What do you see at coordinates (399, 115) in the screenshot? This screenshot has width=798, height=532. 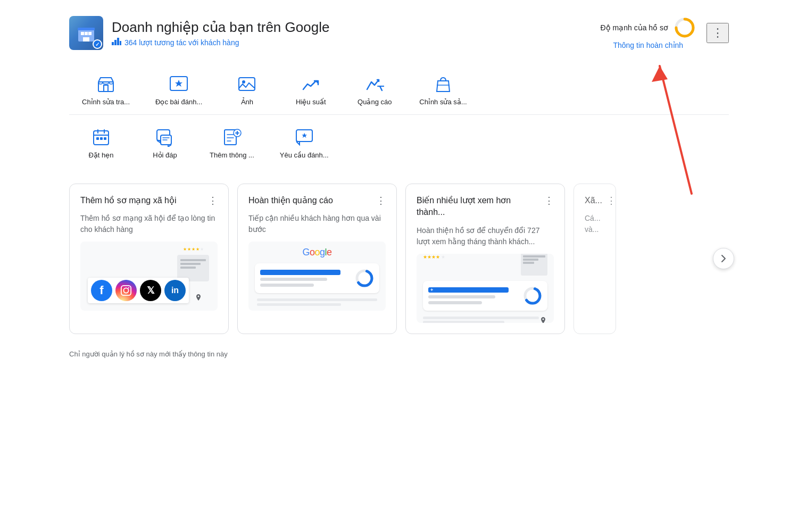 I see `actions-row-divider` at bounding box center [399, 115].